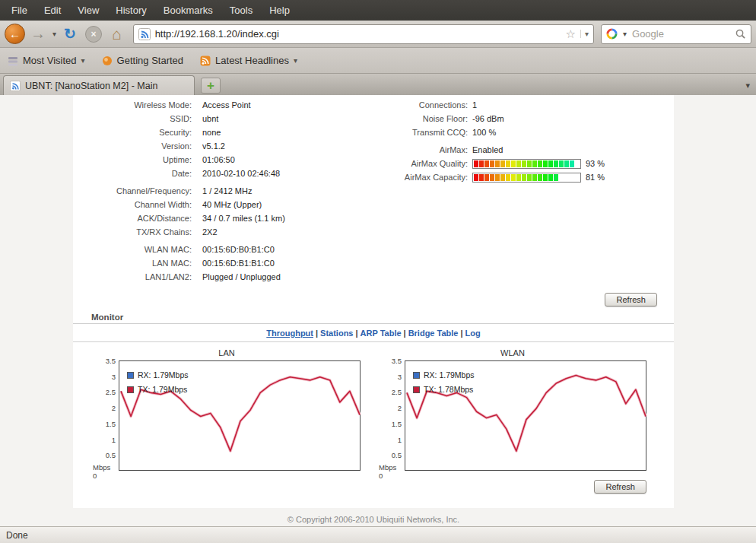  Describe the element at coordinates (15, 33) in the screenshot. I see `back-button: ←` at that location.